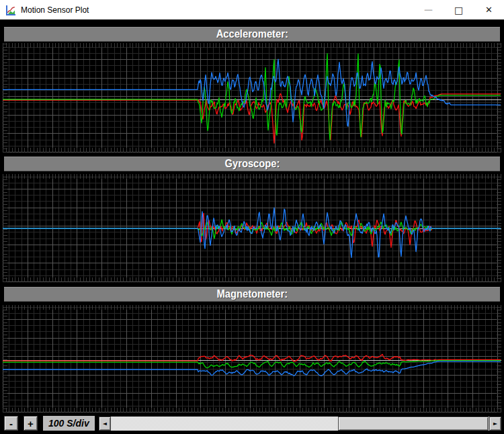 The width and height of the screenshot is (504, 434). I want to click on maximize-button: □, so click(458, 9).